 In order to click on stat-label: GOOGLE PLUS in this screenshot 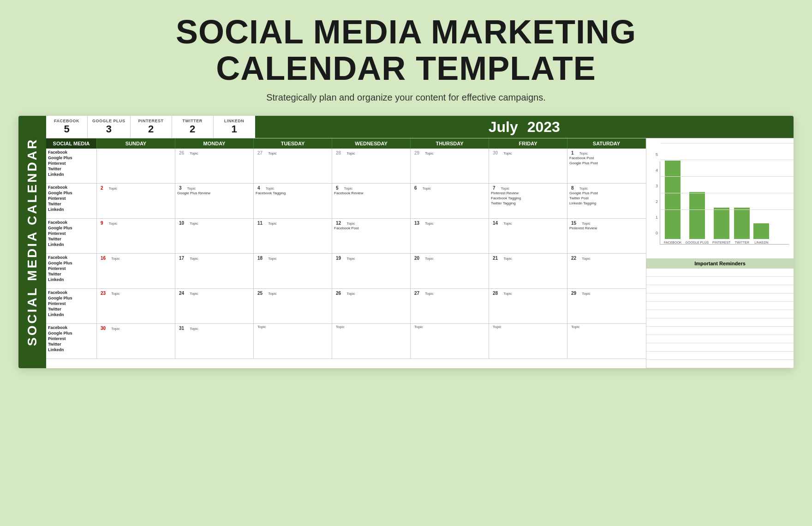, I will do `click(109, 121)`.